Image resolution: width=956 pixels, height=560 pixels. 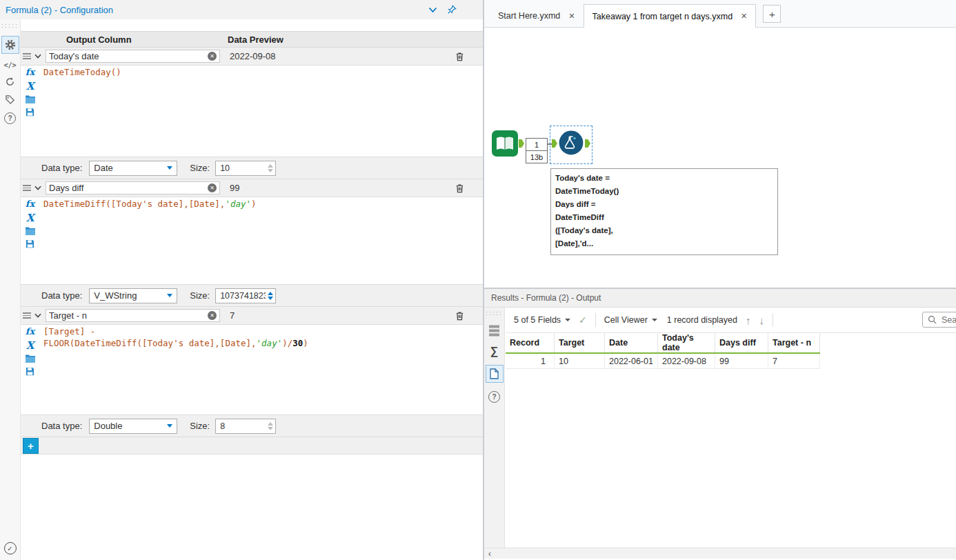 What do you see at coordinates (132, 188) in the screenshot?
I see `output-column-input: Days diff ✕` at bounding box center [132, 188].